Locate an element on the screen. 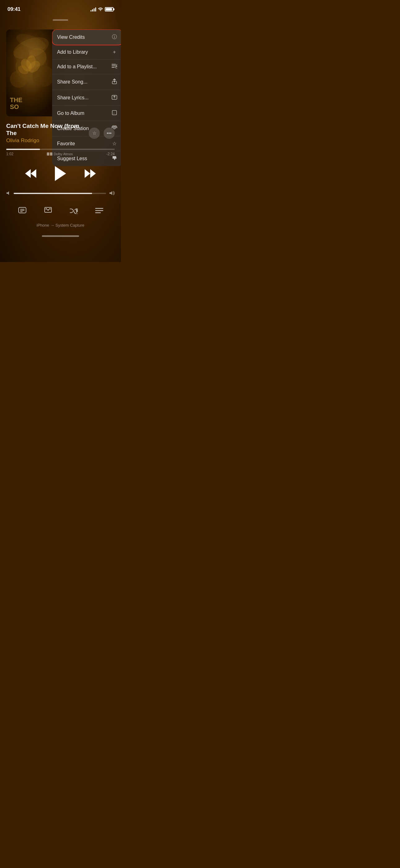 This screenshot has height=868, width=400. progress-times: 1:02 Dolby Atmos -2:24 is located at coordinates (61, 154).